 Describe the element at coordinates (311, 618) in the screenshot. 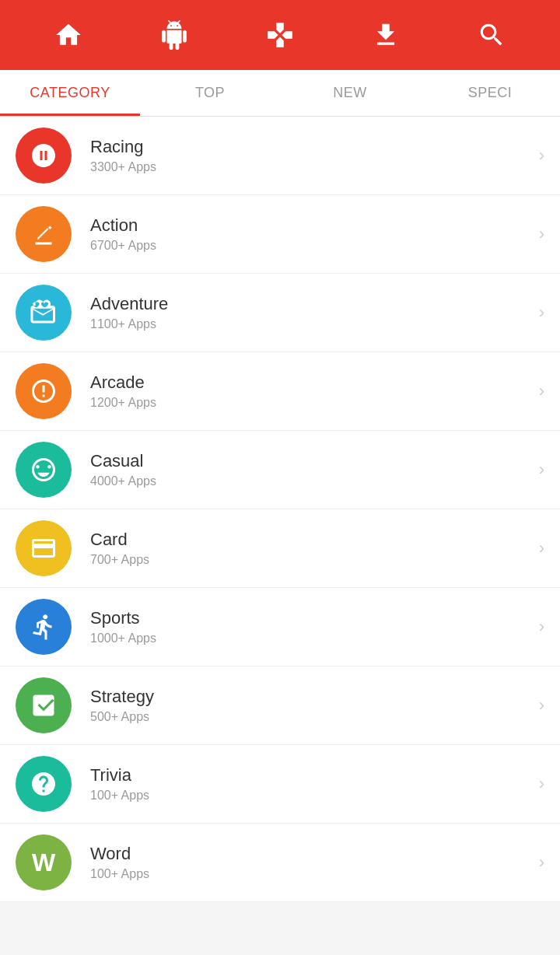

I see `sports-name: Sports` at that location.